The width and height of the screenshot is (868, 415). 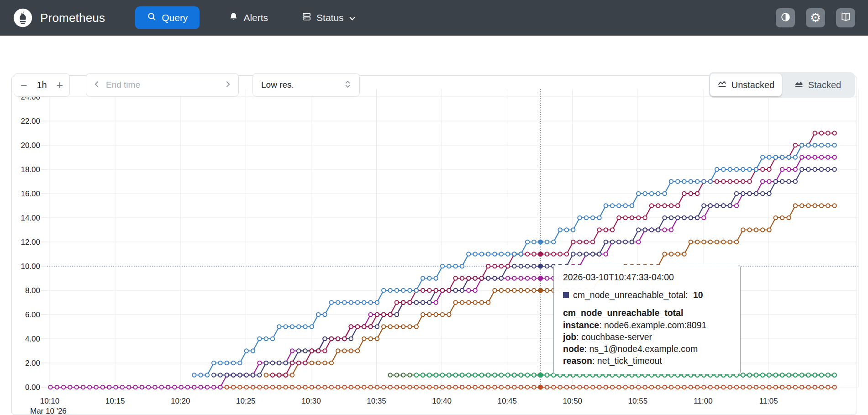 What do you see at coordinates (48, 411) in the screenshot?
I see `svg-text: Mar 10 '26` at bounding box center [48, 411].